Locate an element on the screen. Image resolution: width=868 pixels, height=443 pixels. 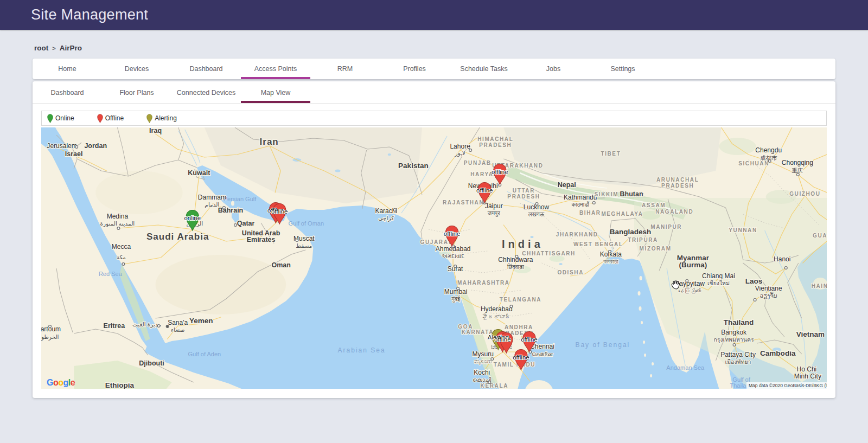
online-pin-icon is located at coordinates (50, 118).